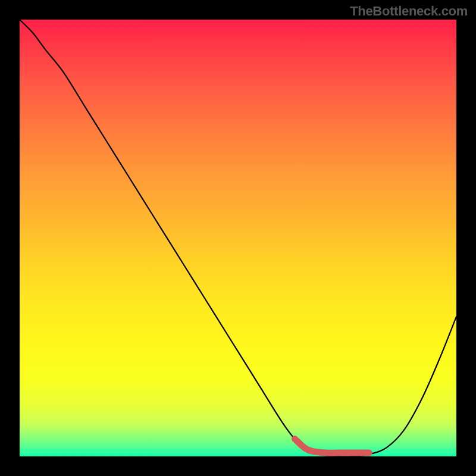  What do you see at coordinates (409, 11) in the screenshot?
I see `watermark-text: TheBottleneck.com` at bounding box center [409, 11].